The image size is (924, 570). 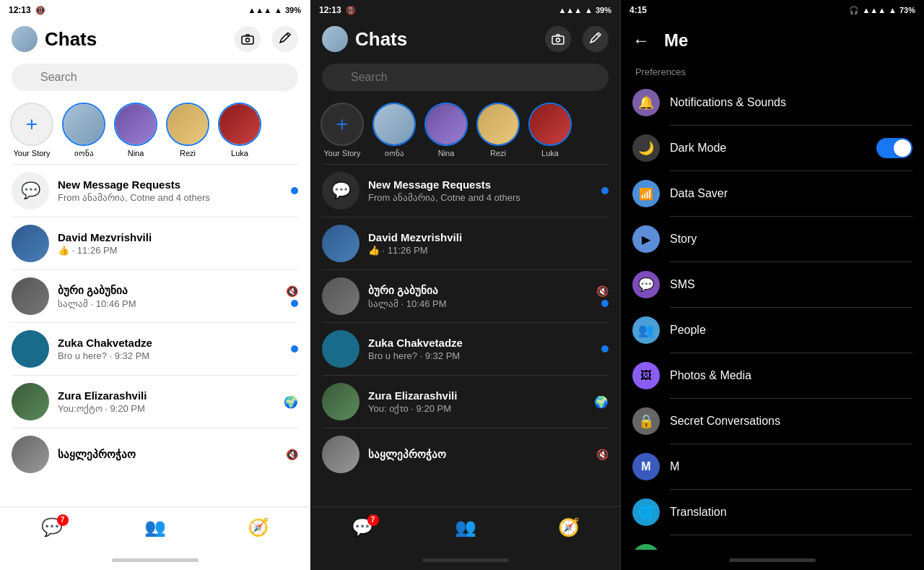 What do you see at coordinates (32, 124) in the screenshot?
I see `add-story-btn-light: +` at bounding box center [32, 124].